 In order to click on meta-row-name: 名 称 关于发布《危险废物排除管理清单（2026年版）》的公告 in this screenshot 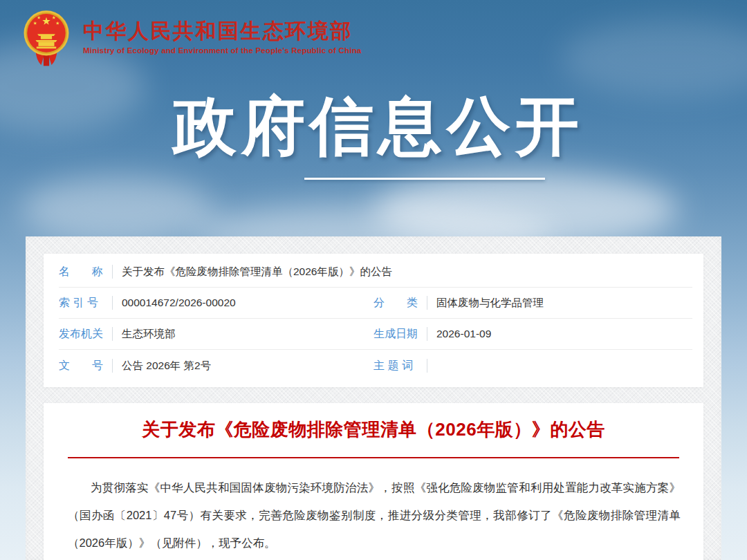, I will do `click(376, 272)`.